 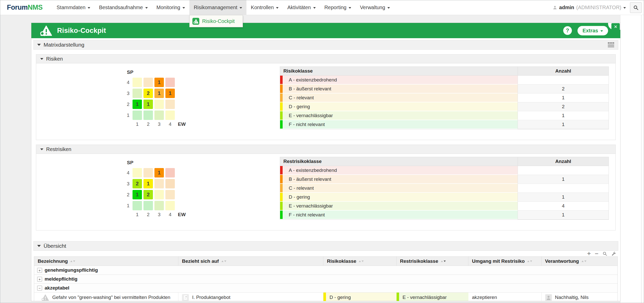 What do you see at coordinates (641, 159) in the screenshot?
I see `scrollbar-track` at bounding box center [641, 159].